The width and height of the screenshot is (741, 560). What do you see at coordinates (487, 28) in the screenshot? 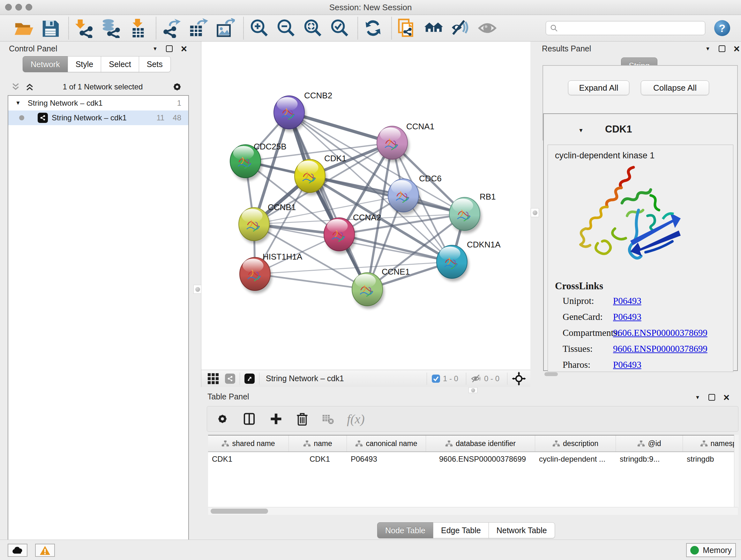
I see `show-all-icon` at bounding box center [487, 28].